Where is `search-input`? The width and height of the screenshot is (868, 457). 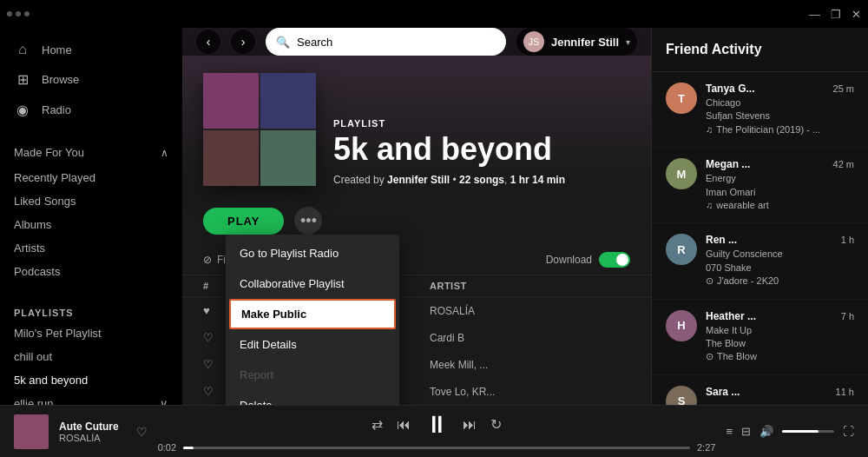 search-input is located at coordinates (396, 42).